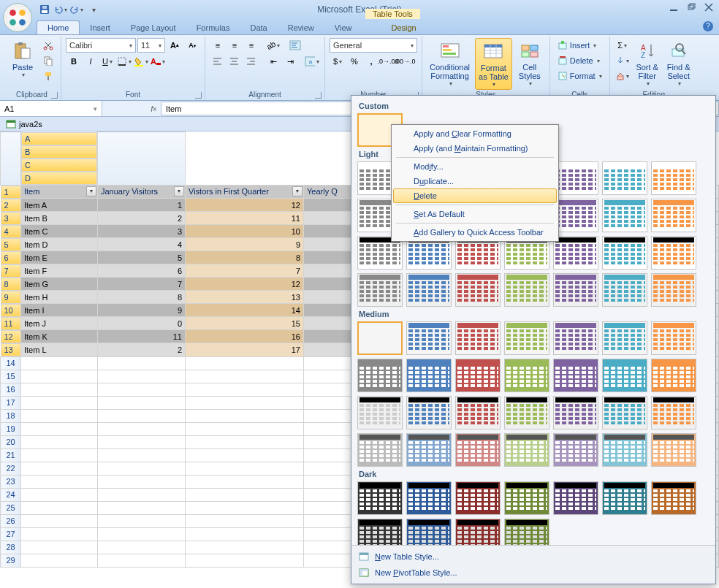  Describe the element at coordinates (60, 258) in the screenshot. I see `cell: Item E` at that location.